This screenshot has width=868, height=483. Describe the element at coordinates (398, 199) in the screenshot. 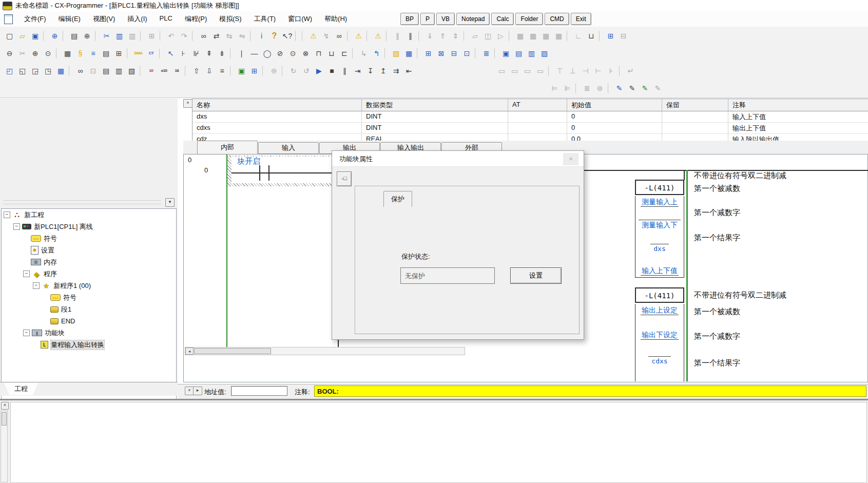

I see `dialog-tab-protection: 保护` at that location.